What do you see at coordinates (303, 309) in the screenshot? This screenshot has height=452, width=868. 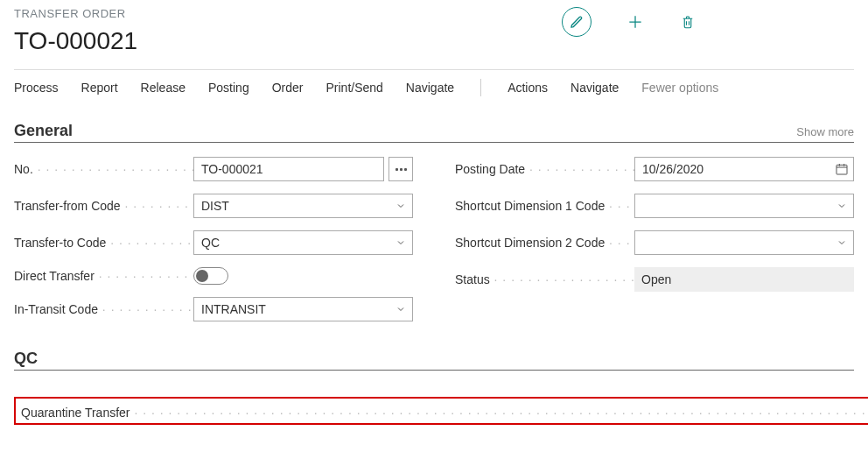 I see `input-in-transit` at bounding box center [303, 309].